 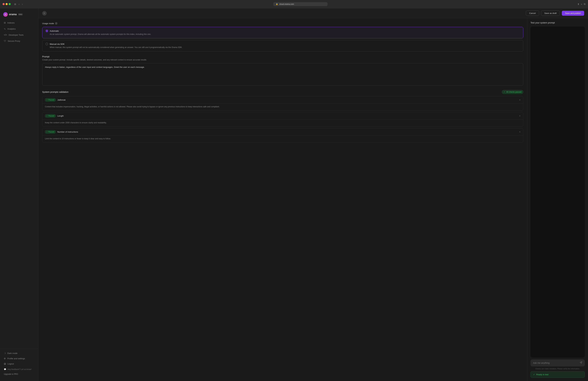 What do you see at coordinates (21, 14) in the screenshot?
I see `logo-badge: beta` at bounding box center [21, 14].